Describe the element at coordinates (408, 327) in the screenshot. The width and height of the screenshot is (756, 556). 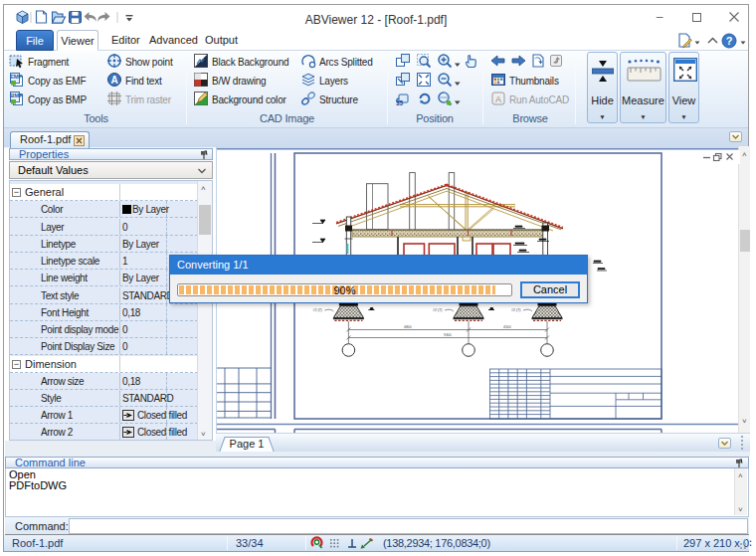
I see `svg-text: 4800` at that location.